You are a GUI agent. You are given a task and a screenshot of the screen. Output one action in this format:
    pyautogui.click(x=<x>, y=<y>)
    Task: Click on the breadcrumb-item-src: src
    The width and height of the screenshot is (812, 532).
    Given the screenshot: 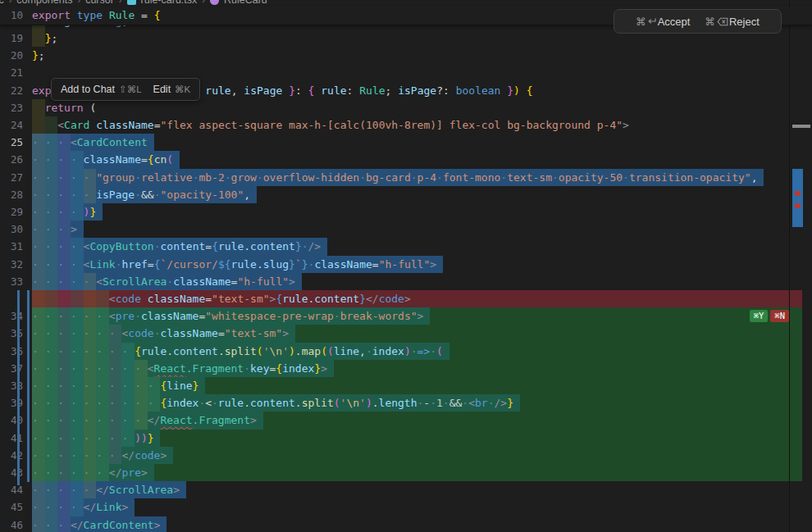 What is the action you would take?
    pyautogui.click(x=2, y=3)
    